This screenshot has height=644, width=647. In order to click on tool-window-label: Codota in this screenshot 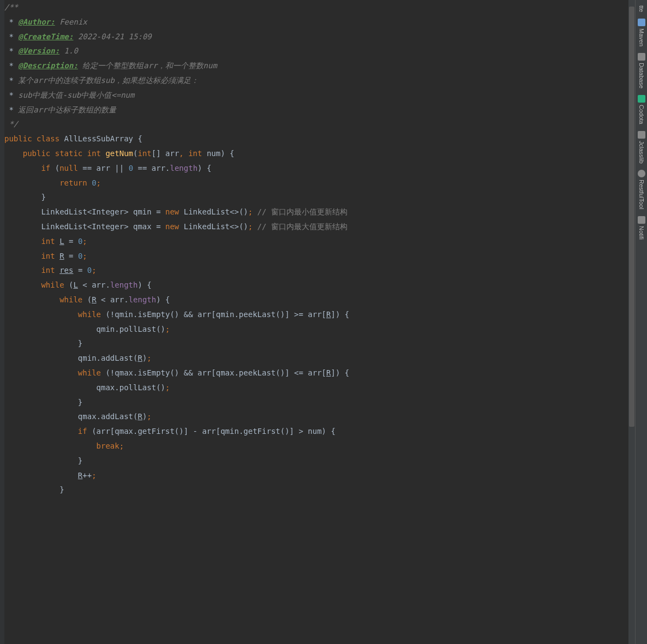, I will do `click(642, 115)`.